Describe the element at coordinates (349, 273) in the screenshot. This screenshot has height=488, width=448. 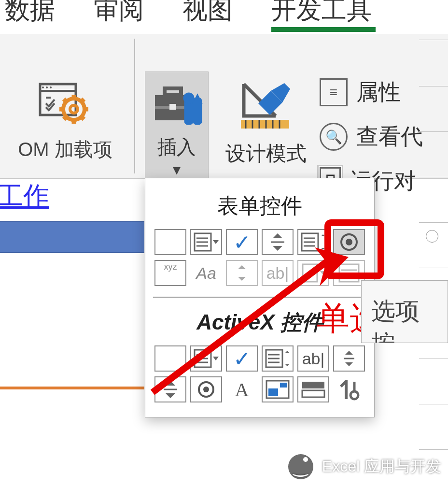
I see `list-disabled-icon` at that location.